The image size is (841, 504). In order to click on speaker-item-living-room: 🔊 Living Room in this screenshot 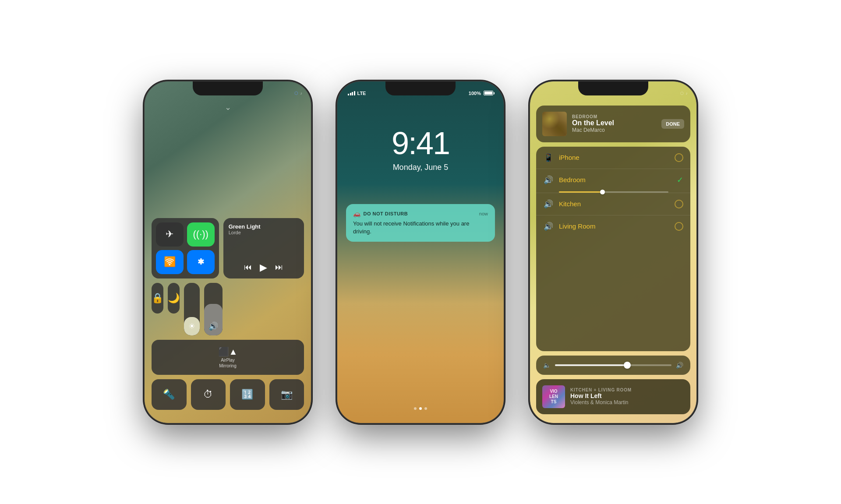, I will do `click(613, 226)`.